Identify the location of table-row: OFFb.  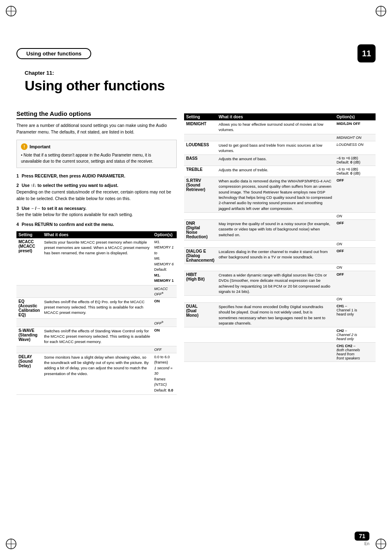
(97, 322).